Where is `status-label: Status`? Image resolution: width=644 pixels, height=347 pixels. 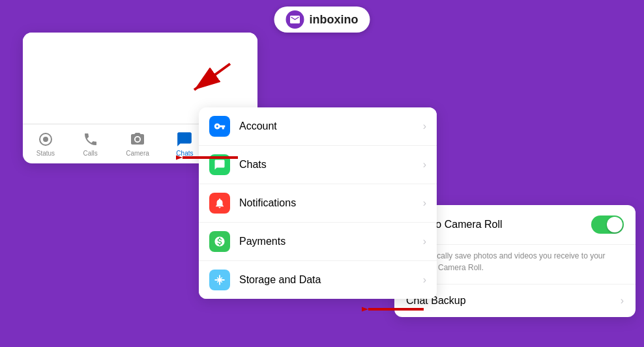 status-label: Status is located at coordinates (46, 154).